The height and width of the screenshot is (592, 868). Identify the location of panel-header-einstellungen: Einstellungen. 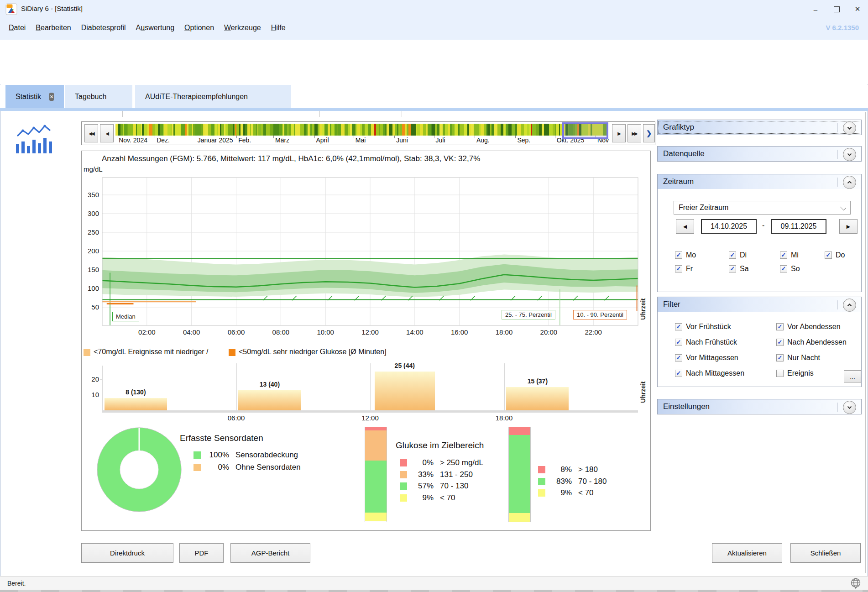
(759, 407).